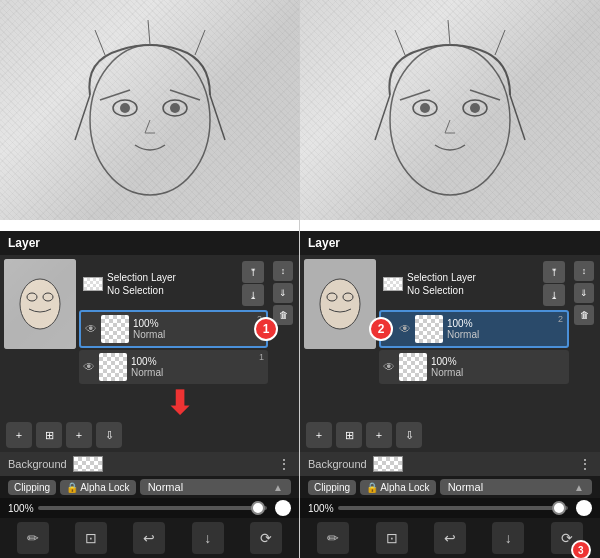 This screenshot has width=600, height=558. What do you see at coordinates (554, 295) in the screenshot?
I see `right-move-down-btn: ⤓` at bounding box center [554, 295].